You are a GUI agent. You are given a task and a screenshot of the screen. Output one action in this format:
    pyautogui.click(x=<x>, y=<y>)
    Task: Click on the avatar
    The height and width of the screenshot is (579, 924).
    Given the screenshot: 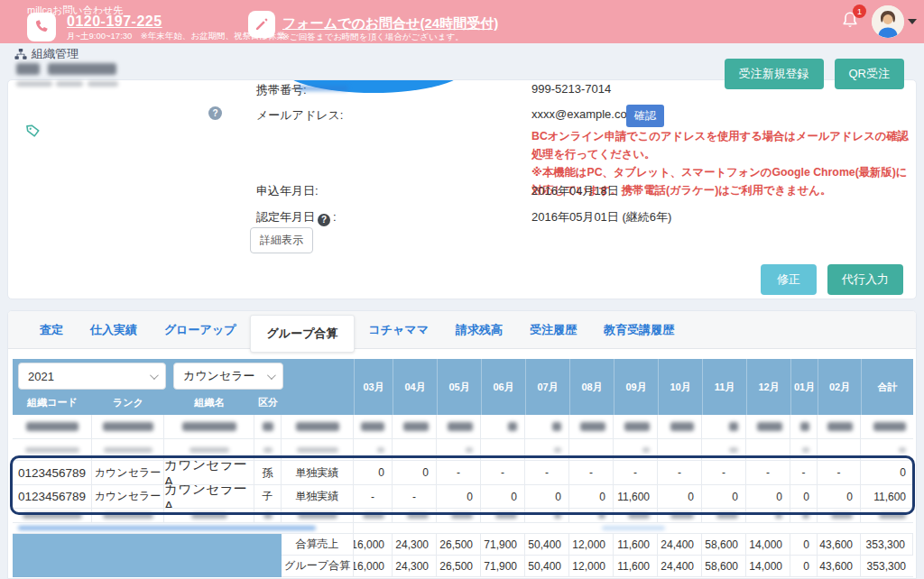 What is the action you would take?
    pyautogui.click(x=888, y=22)
    